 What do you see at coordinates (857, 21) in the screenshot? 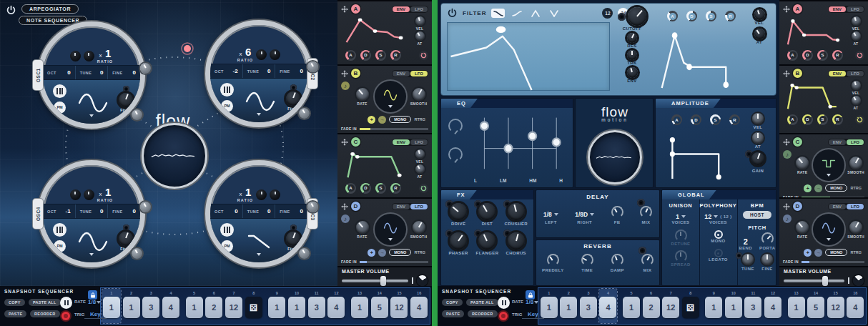
I see `vel-knob` at bounding box center [857, 21].